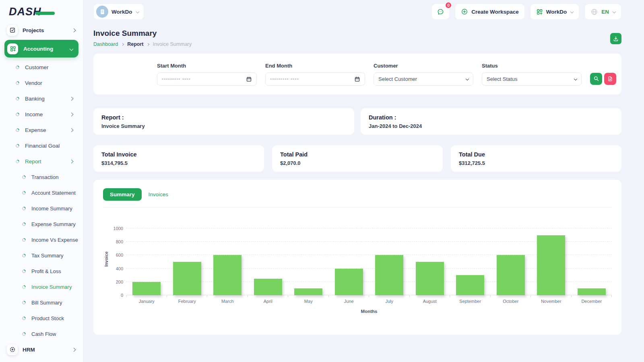  What do you see at coordinates (490, 12) in the screenshot?
I see `create-workspace-button: Create Workspace` at bounding box center [490, 12].